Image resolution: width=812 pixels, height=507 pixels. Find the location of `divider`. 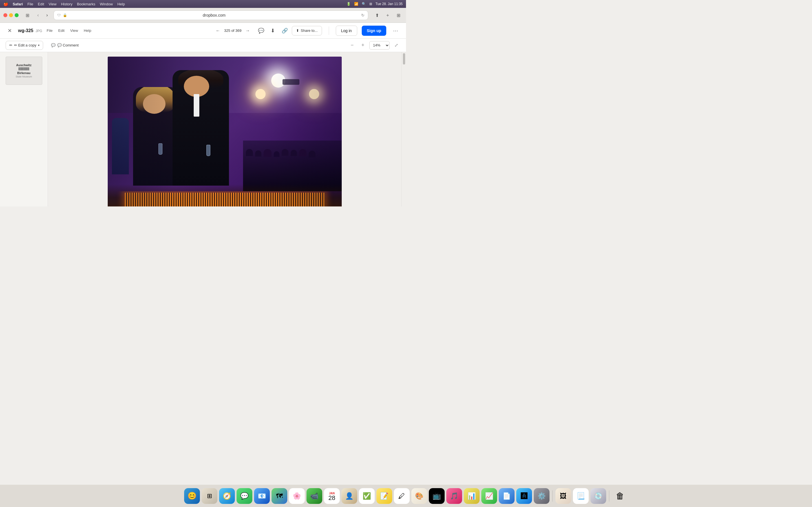

divider is located at coordinates (329, 31).